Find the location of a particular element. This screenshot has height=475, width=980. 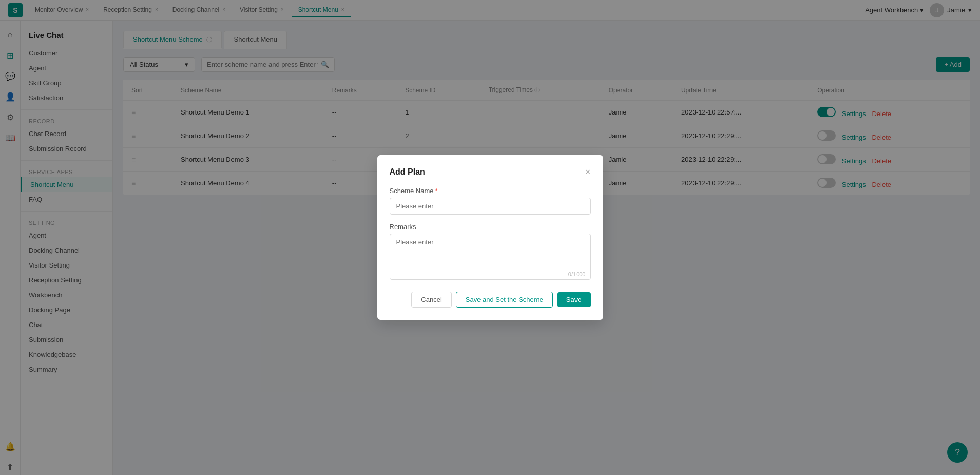

cancel-button: Cancel is located at coordinates (431, 300).